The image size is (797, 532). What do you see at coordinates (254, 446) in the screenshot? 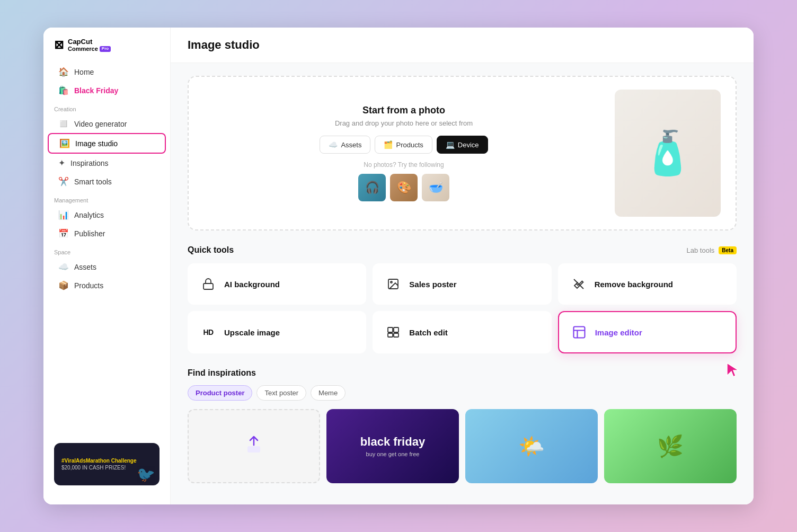
I see `upload-icon` at bounding box center [254, 446].